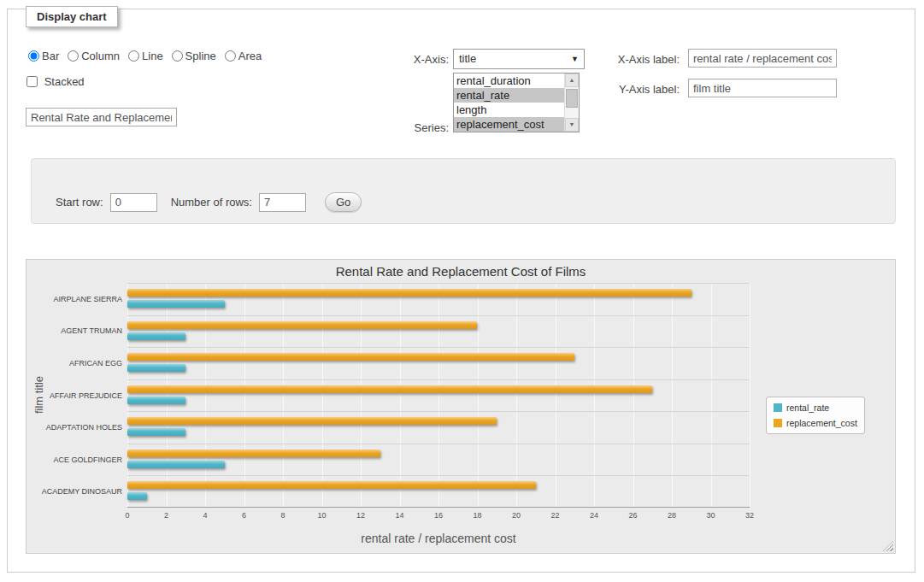 This screenshot has width=924, height=582. What do you see at coordinates (594, 515) in the screenshot?
I see `x-tick-label: 24` at bounding box center [594, 515].